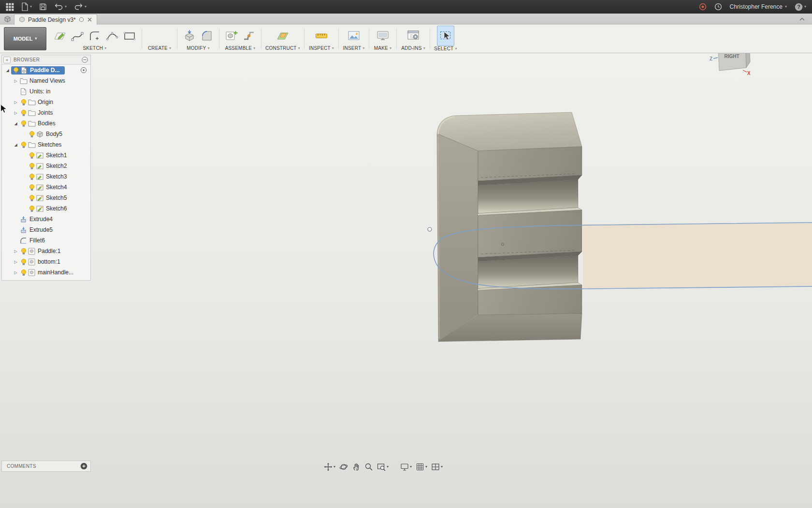 The image size is (812, 508). I want to click on user-menu: Christopher Ference ▾, so click(758, 7).